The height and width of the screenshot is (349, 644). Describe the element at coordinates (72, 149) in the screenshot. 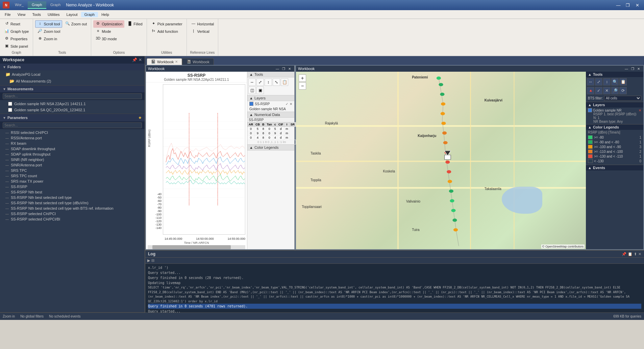

I see `param-sdap-dl: — SDAP downlink throughput` at that location.